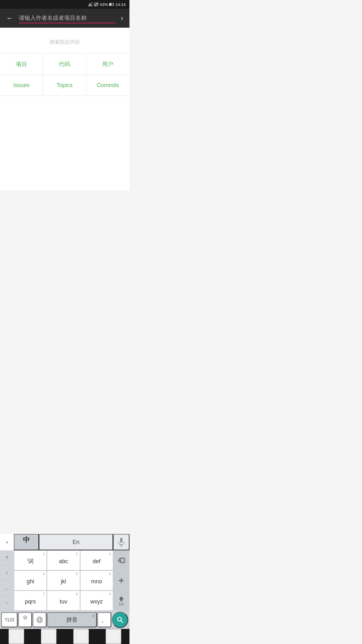 This screenshot has width=362, height=644. Describe the element at coordinates (104, 4) in the screenshot. I see `battery-text: 43%` at that location.